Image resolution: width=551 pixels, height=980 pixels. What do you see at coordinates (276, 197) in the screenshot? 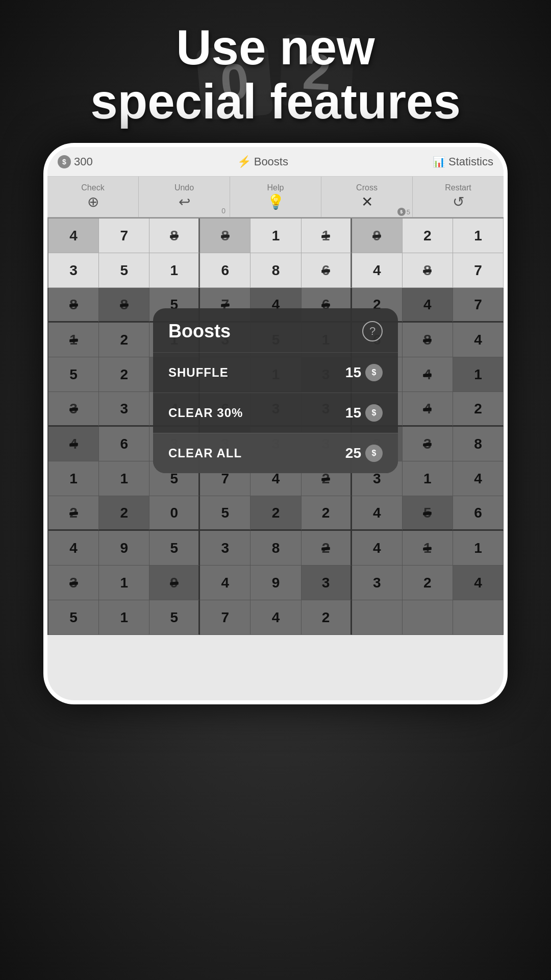
I see `toolbar: Check ⊕ Undo ↩ 0 Help 💡 Cross ✕ $ 5` at bounding box center [276, 197].